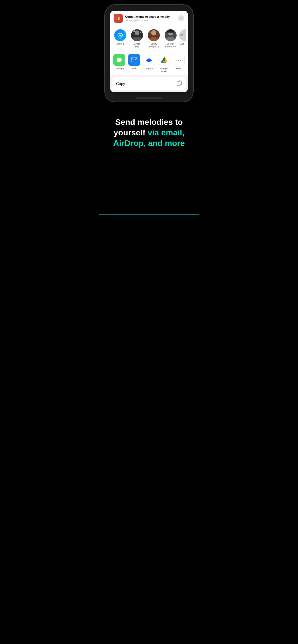 The height and width of the screenshot is (644, 298). Describe the element at coordinates (154, 38) in the screenshot. I see `person-item-sunny: Sunny iPhone 11` at that location.